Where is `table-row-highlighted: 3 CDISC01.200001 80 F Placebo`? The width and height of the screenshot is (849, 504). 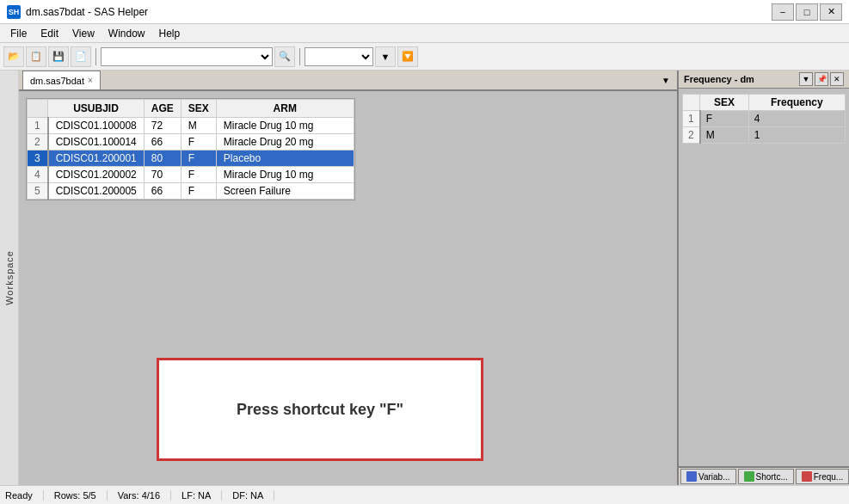 table-row-highlighted: 3 CDISC01.200001 80 F Placebo is located at coordinates (191, 158).